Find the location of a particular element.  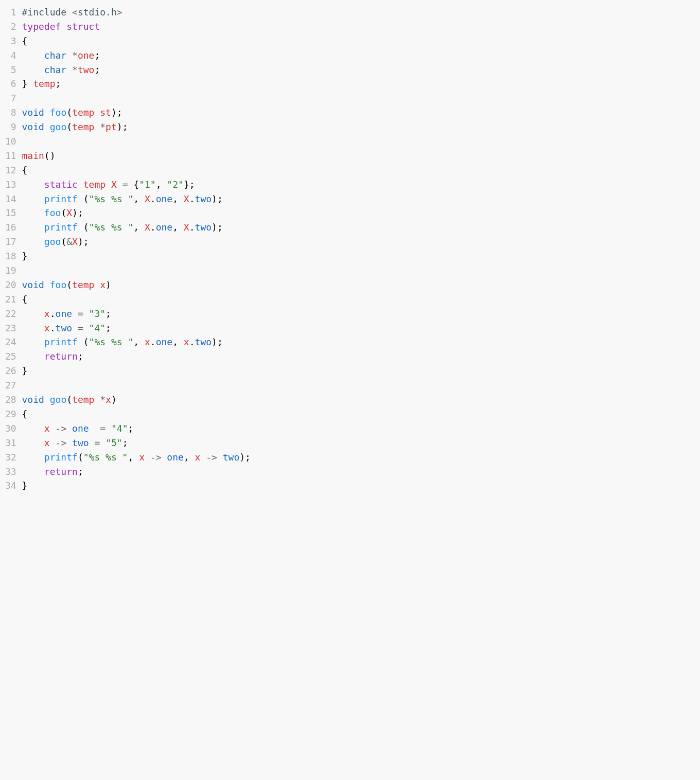

code-line: 34} is located at coordinates (350, 486).